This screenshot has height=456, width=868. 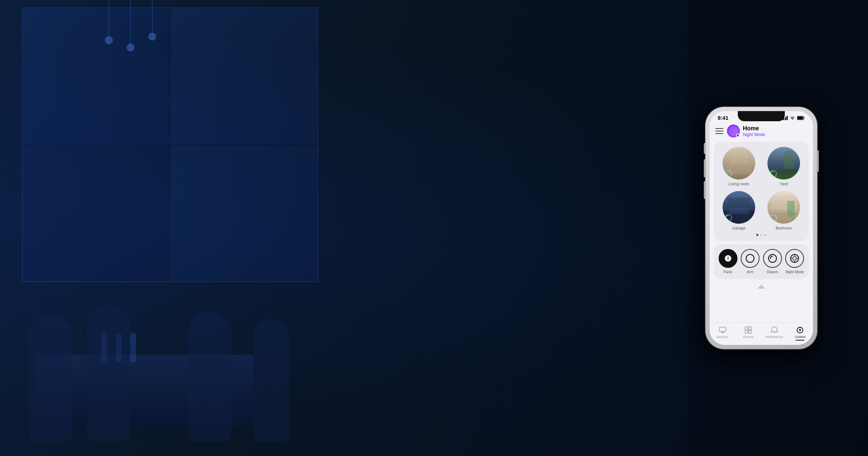 I want to click on night-mode-icon-circle, so click(x=795, y=258).